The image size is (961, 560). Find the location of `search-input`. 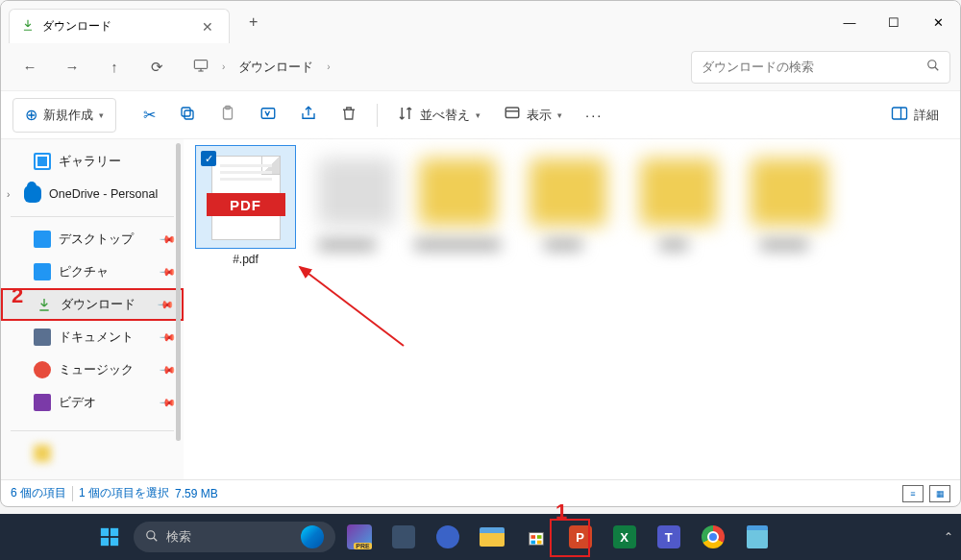

search-input is located at coordinates (814, 67).